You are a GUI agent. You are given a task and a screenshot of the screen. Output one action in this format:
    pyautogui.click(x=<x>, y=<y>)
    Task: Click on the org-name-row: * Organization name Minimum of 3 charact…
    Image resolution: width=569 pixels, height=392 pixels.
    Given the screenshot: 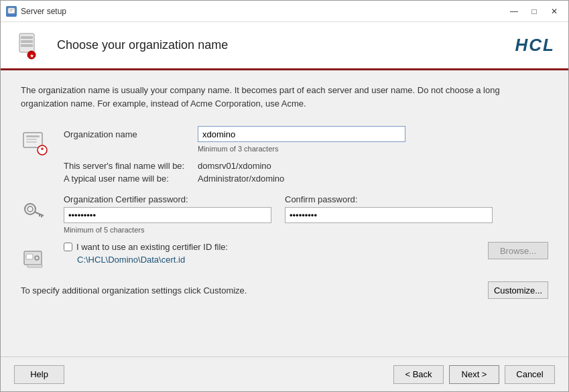 What is the action you would take?
    pyautogui.click(x=284, y=156)
    